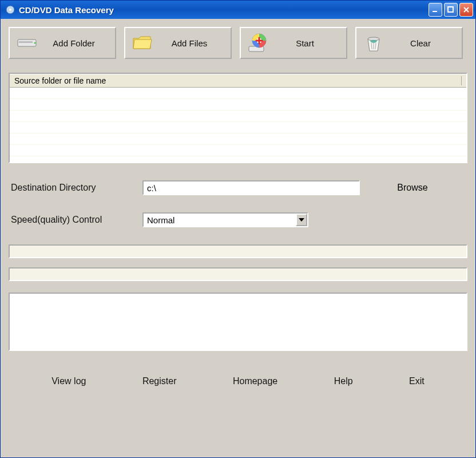 This screenshot has height=458, width=476. I want to click on add-folder-button: Add Folder, so click(62, 43).